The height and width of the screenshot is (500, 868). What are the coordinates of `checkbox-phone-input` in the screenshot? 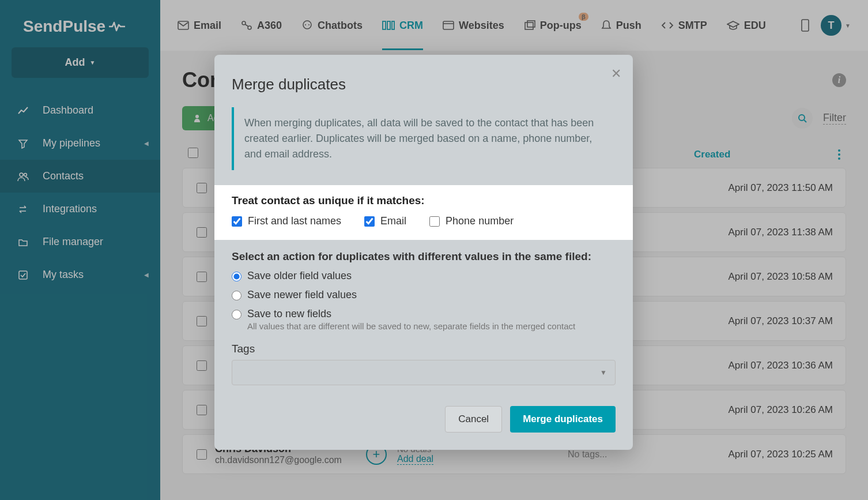 It's located at (435, 221).